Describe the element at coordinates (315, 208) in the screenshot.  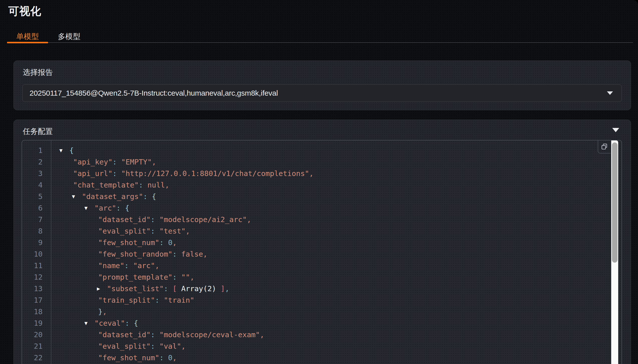
I see `code-line: 6▼"arc": {` at that location.